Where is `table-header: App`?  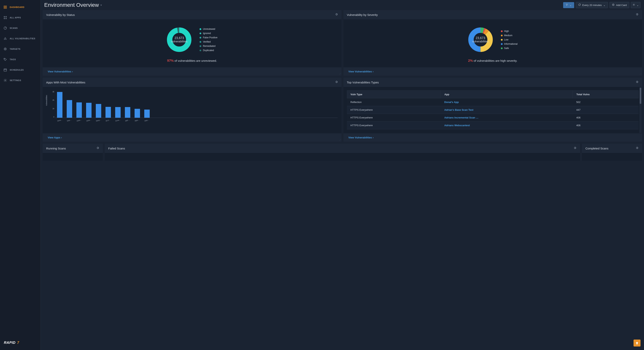 table-header: App is located at coordinates (507, 94).